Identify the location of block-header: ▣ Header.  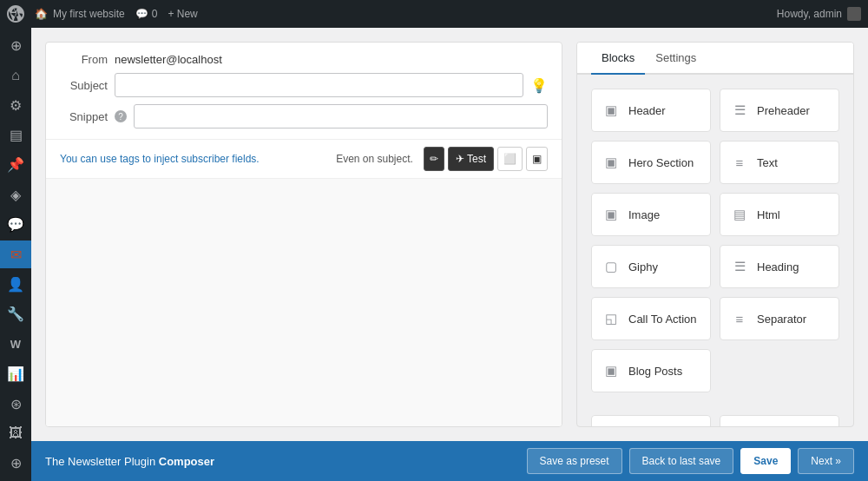
(651, 110).